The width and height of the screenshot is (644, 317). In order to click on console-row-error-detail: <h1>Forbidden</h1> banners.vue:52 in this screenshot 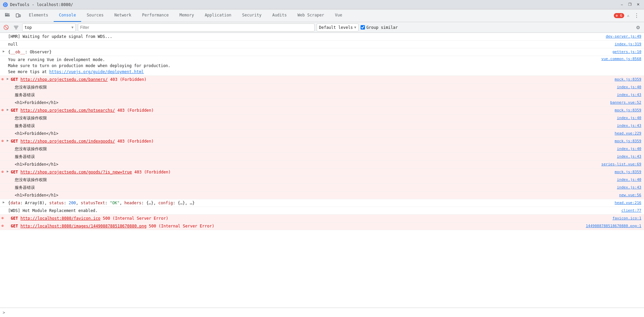, I will do `click(322, 103)`.